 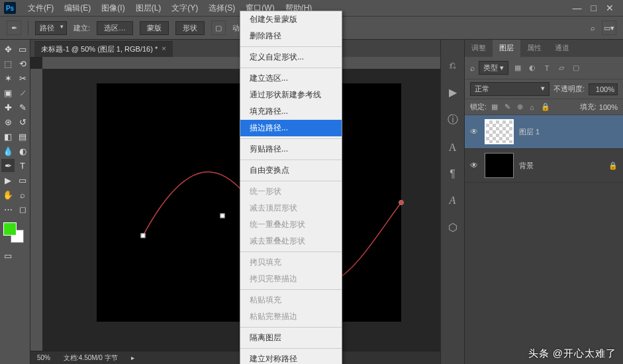 I want to click on context-menu-item: 删除路径, so click(x=291, y=36).